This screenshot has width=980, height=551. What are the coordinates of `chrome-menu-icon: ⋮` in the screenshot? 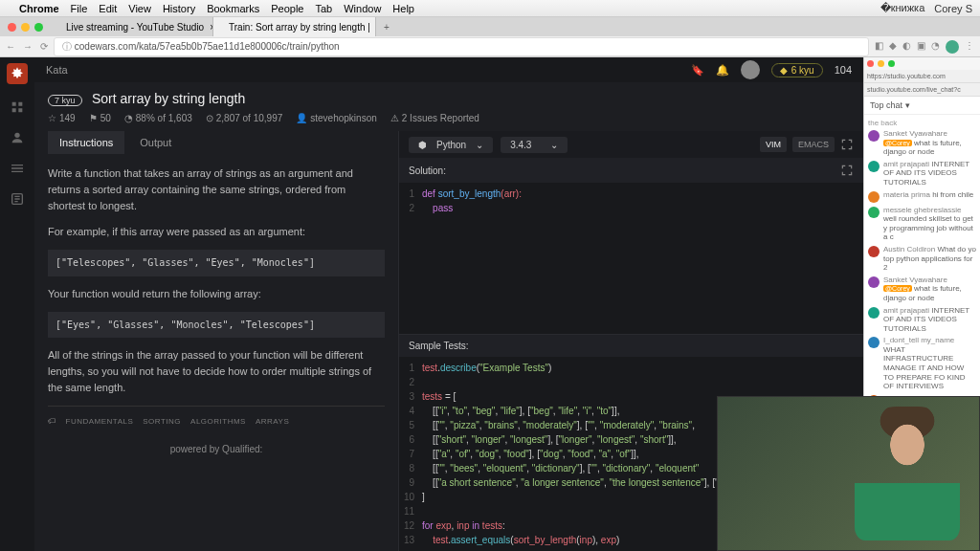 It's located at (969, 47).